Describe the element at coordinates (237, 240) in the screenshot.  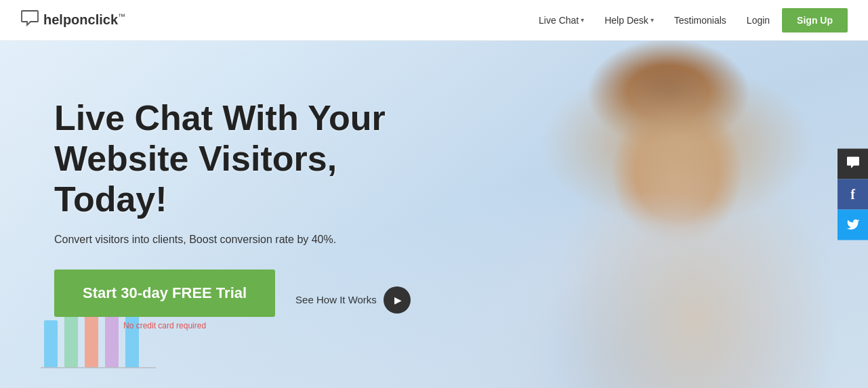
I see `hero-subtitle: Convert visitors into clients, Boost con…` at that location.